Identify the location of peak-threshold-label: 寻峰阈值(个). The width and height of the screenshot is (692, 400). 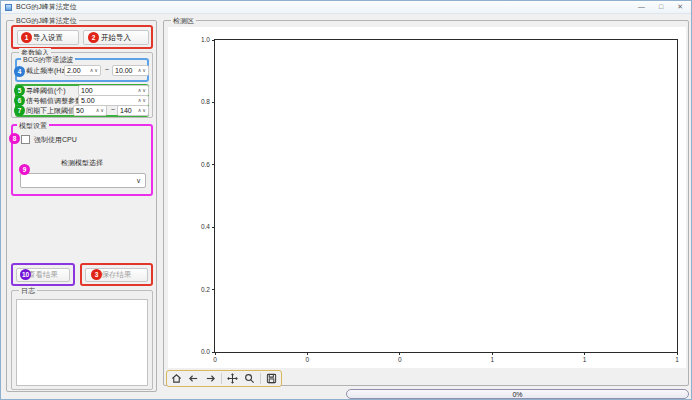
(46, 91).